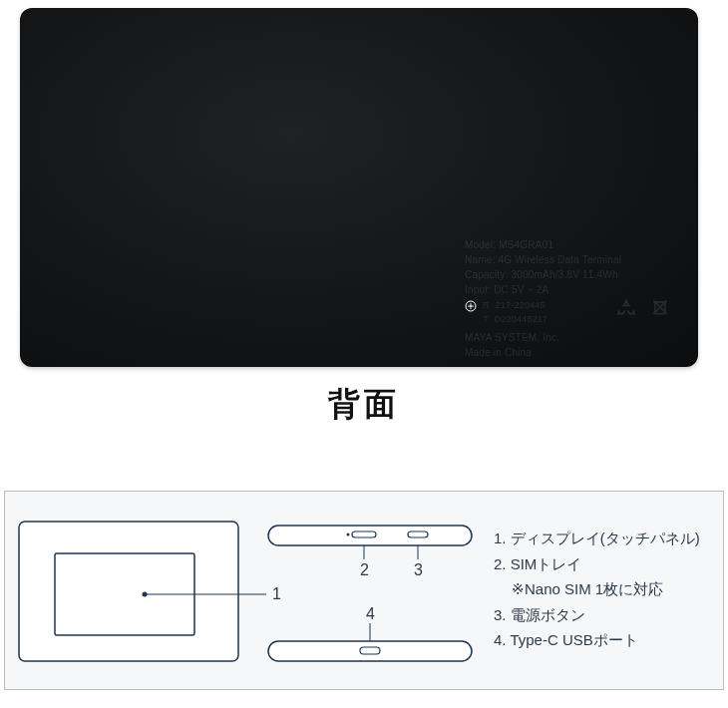  Describe the element at coordinates (277, 594) in the screenshot. I see `diagram-marker-1: 1` at that location.